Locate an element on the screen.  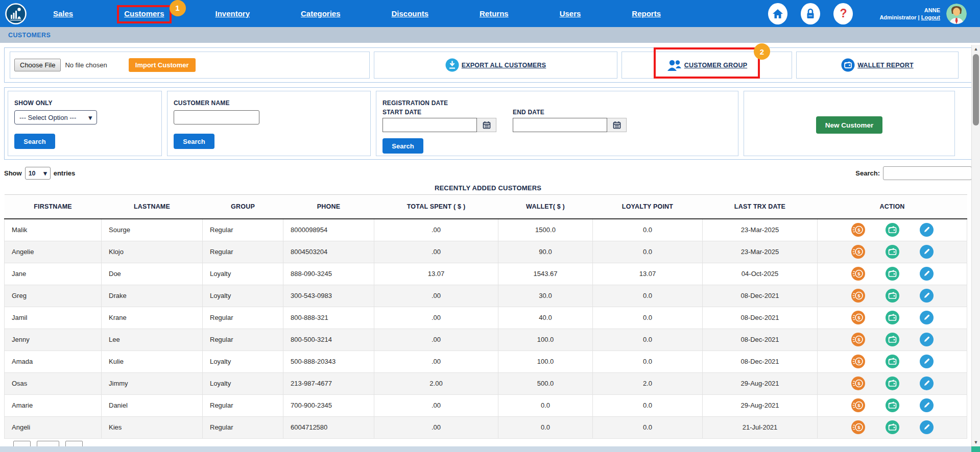
wallet-report-box: WALLET REPORT is located at coordinates (877, 65).